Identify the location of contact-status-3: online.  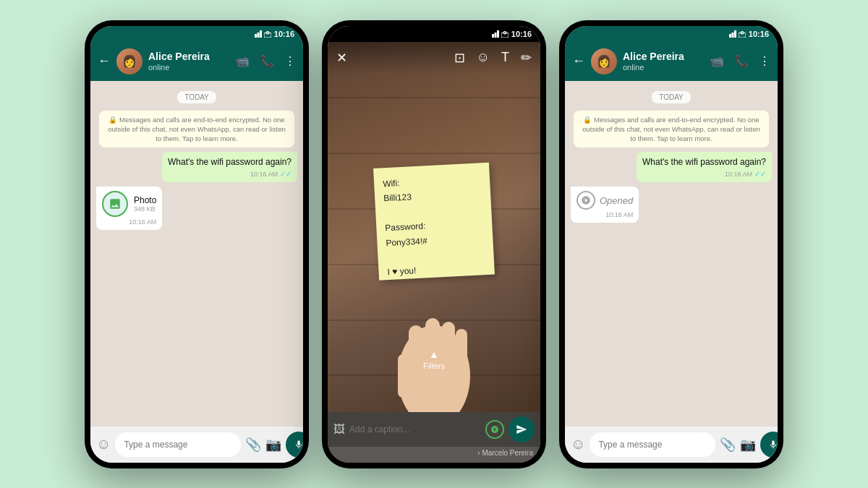
(663, 67).